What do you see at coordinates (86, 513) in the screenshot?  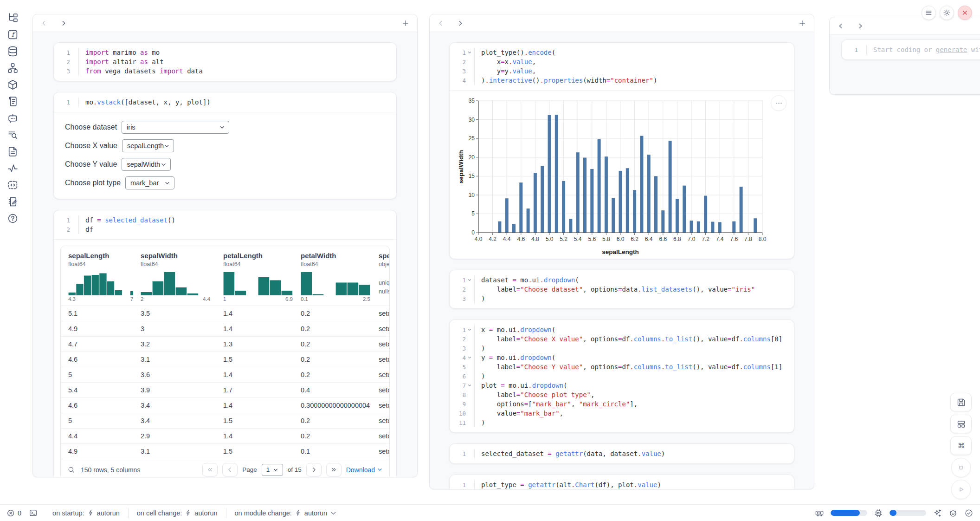 I see `runtime-setting-on-startup: on startup:autorun` at bounding box center [86, 513].